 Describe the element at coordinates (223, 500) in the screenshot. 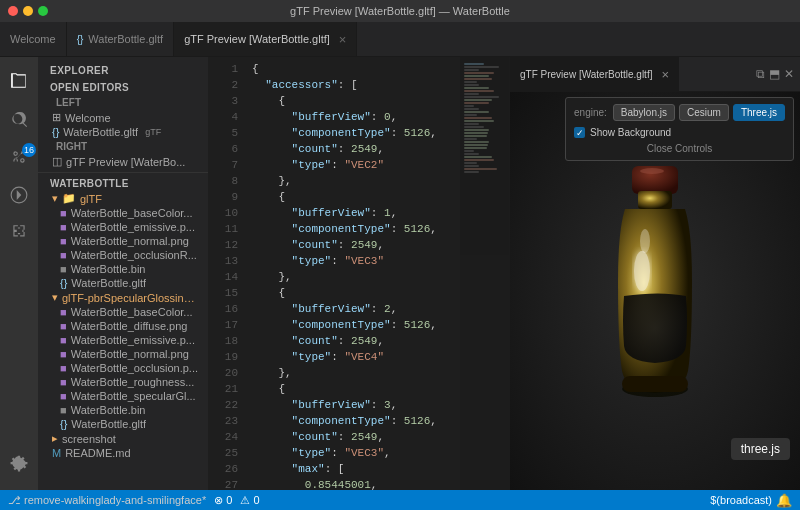

I see `status-error-count: ⊗ 0` at that location.